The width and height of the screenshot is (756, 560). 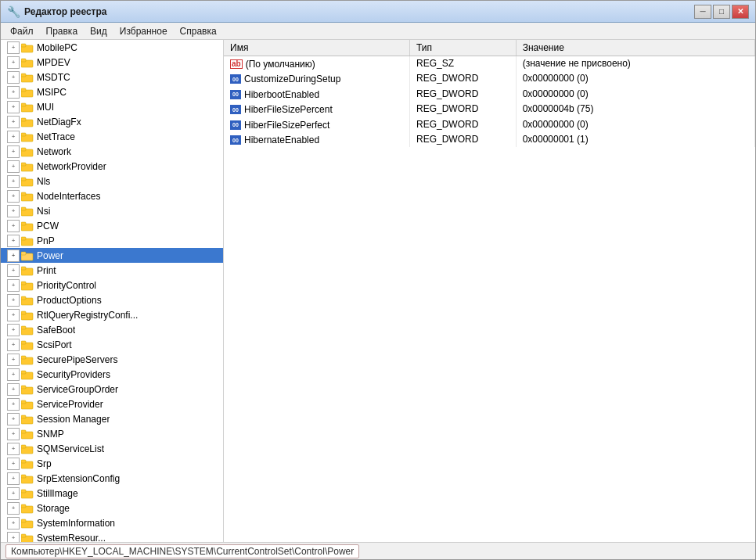 What do you see at coordinates (112, 463) in the screenshot?
I see `tree-item: + Srp` at bounding box center [112, 463].